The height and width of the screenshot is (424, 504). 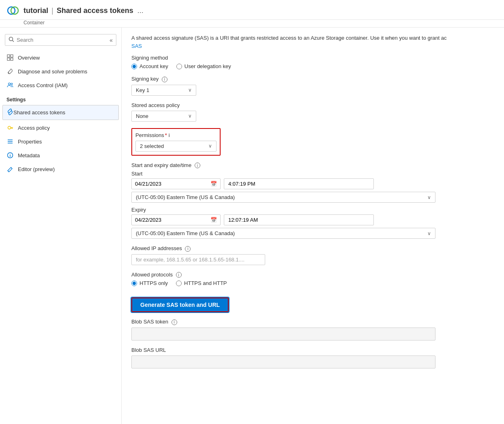 What do you see at coordinates (10, 58) in the screenshot?
I see `overview-icon` at bounding box center [10, 58].